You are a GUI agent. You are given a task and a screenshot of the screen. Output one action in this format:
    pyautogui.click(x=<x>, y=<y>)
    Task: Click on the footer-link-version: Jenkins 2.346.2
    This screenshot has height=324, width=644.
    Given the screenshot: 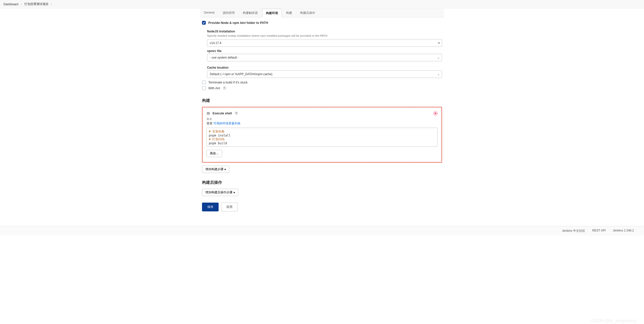 What is the action you would take?
    pyautogui.click(x=623, y=231)
    